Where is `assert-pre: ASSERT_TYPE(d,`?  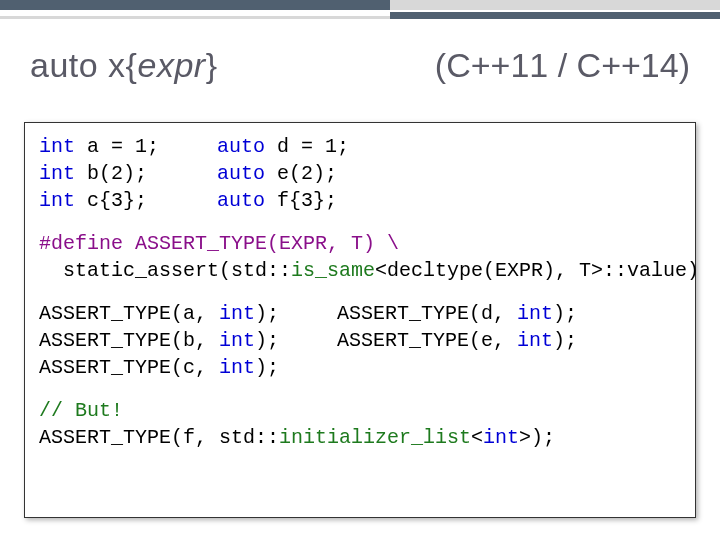
assert-pre: ASSERT_TYPE(d, is located at coordinates (427, 314).